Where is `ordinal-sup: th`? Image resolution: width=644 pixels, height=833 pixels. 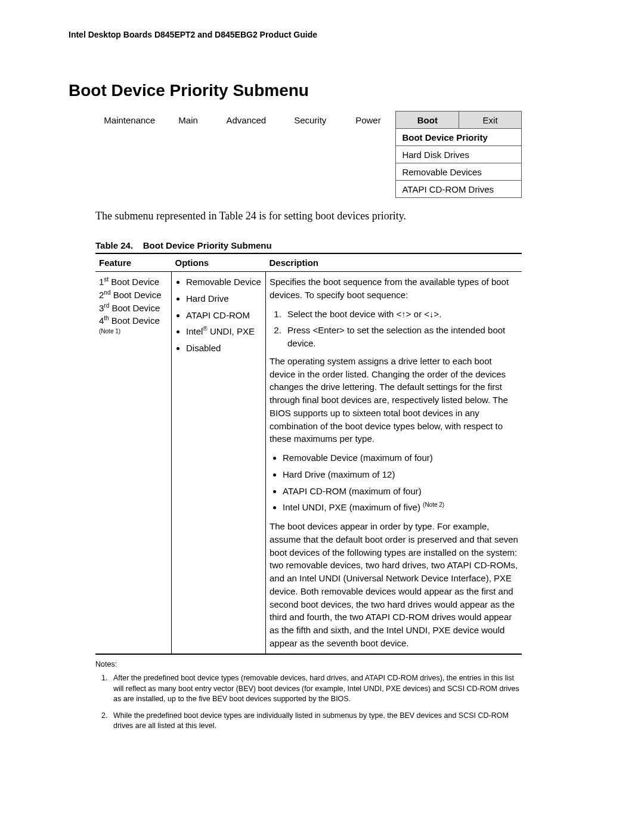 ordinal-sup: th is located at coordinates (106, 318).